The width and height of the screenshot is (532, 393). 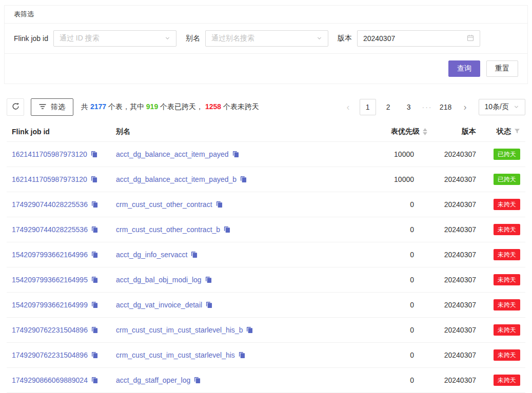 What do you see at coordinates (50, 305) in the screenshot?
I see `job-id-link: 1542097993662164999` at bounding box center [50, 305].